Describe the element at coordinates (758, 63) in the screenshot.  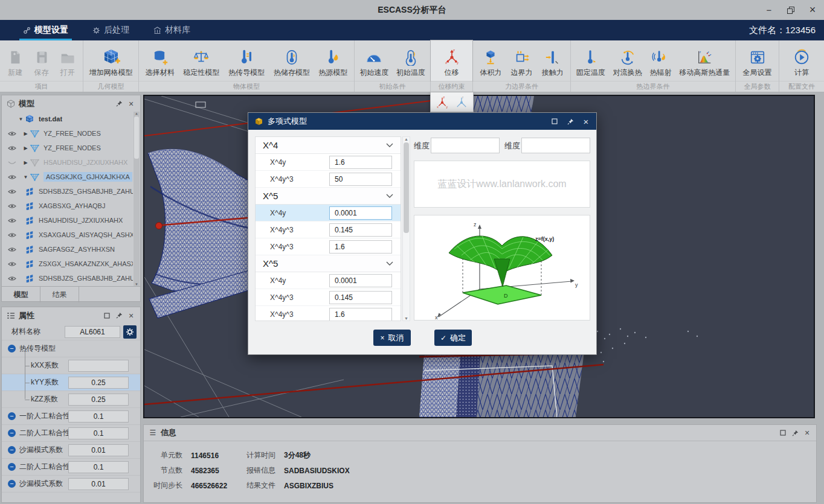
I see `global-settings-button: 全局设置` at that location.